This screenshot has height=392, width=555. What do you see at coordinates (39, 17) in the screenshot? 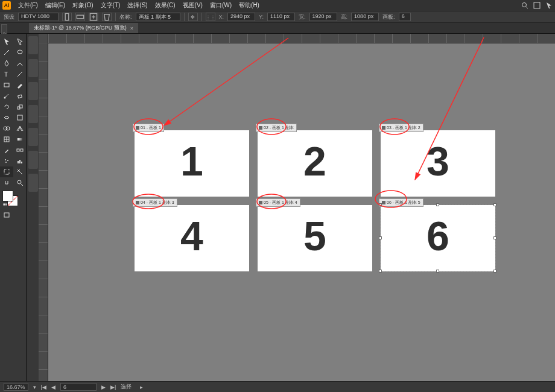
I see `preset-select: HDTV 1080` at bounding box center [39, 17].